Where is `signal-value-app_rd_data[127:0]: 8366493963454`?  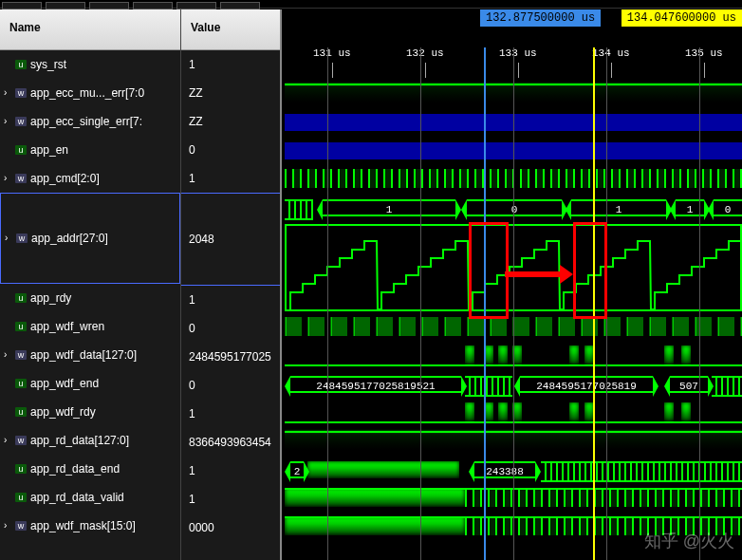 signal-value-app_rd_data[127:0]: 8366493963454 is located at coordinates (231, 442).